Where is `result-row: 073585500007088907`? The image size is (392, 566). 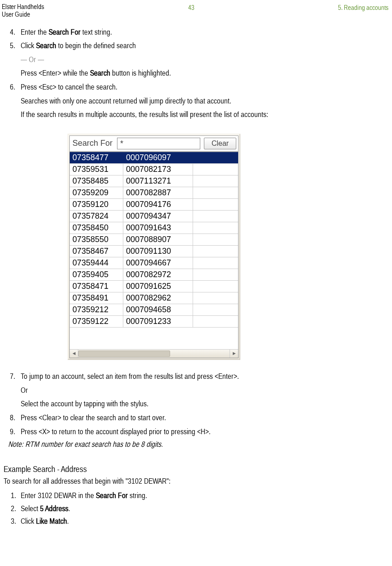
result-row: 073585500007088907 is located at coordinates (154, 240).